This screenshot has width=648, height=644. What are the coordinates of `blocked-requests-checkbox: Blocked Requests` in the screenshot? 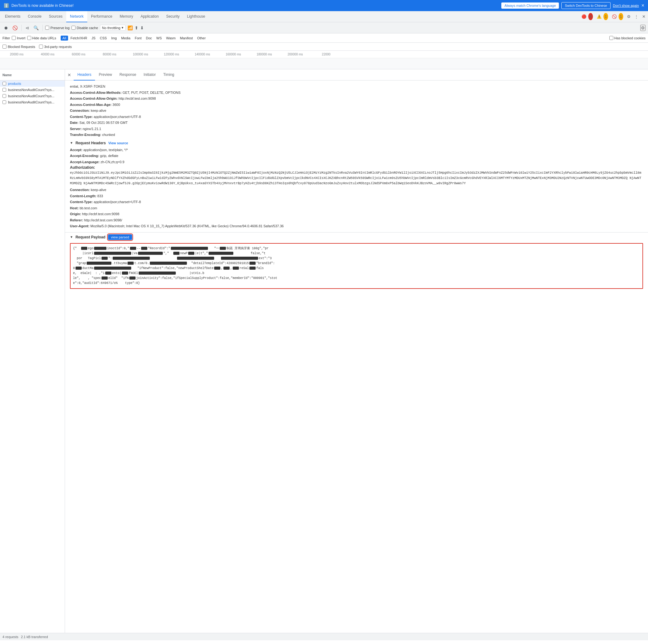 It's located at (19, 47).